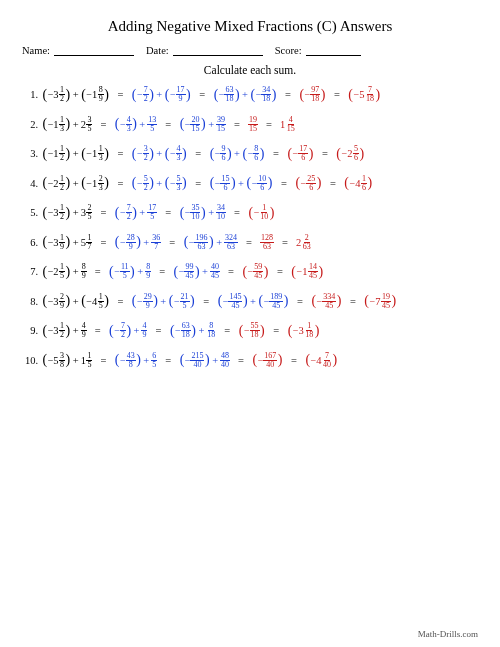 The image size is (500, 647). I want to click on instruction: Calculate each sum., so click(250, 70).